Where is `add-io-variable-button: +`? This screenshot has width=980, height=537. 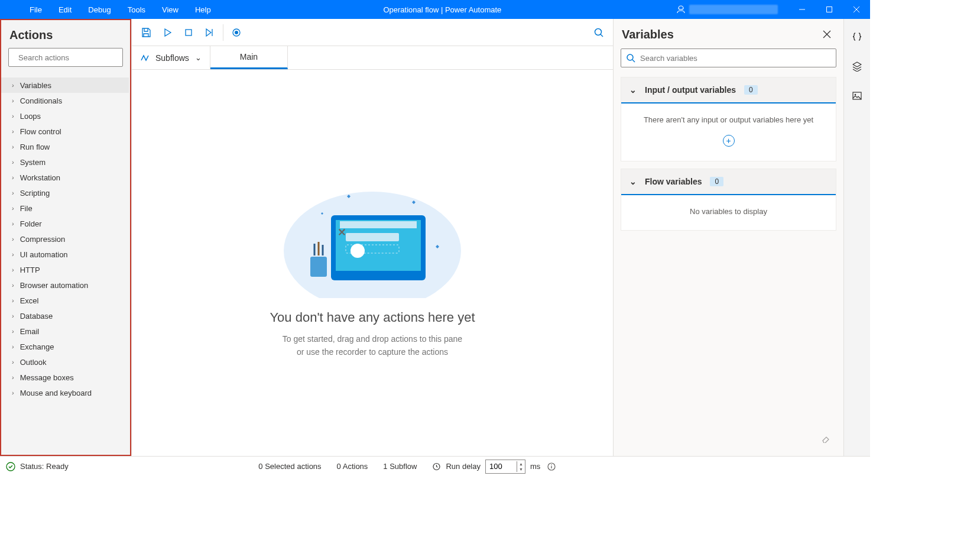
add-io-variable-button: + is located at coordinates (728, 141).